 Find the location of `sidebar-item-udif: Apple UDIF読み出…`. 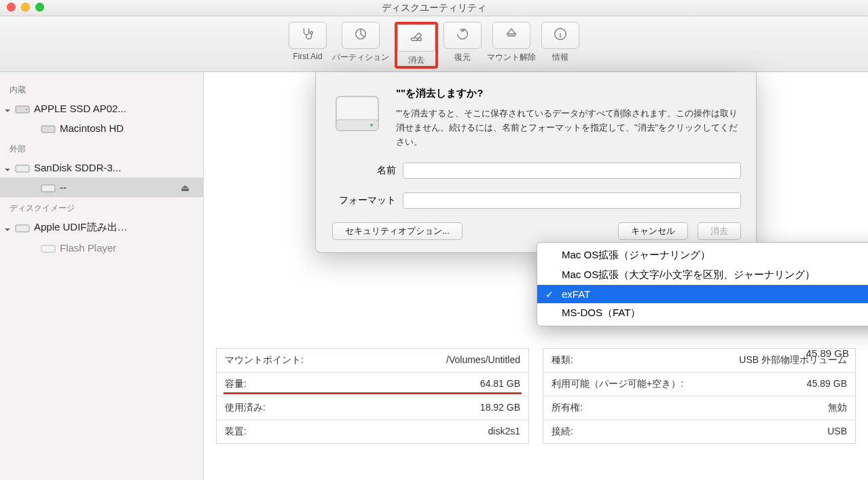

sidebar-item-udif: Apple UDIF読み出… is located at coordinates (102, 227).